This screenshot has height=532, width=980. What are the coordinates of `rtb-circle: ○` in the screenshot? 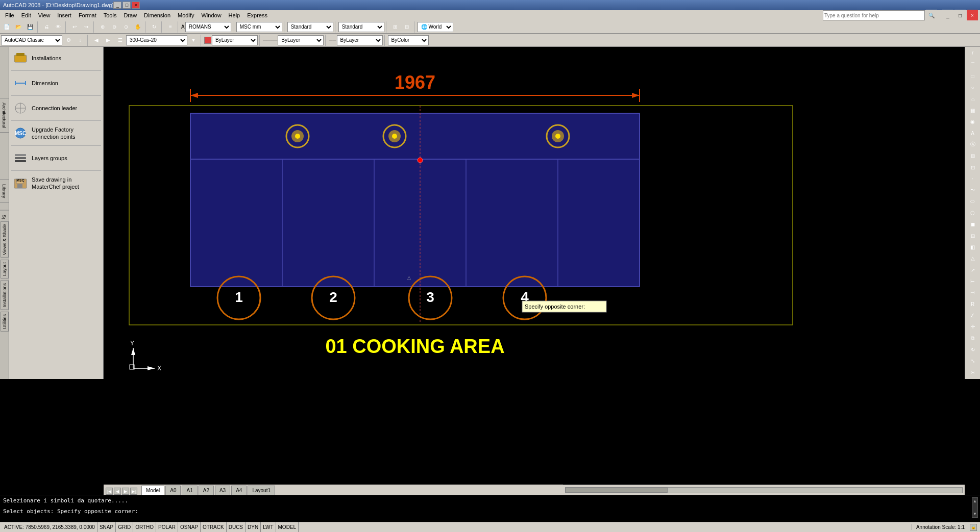 It's located at (973, 88).